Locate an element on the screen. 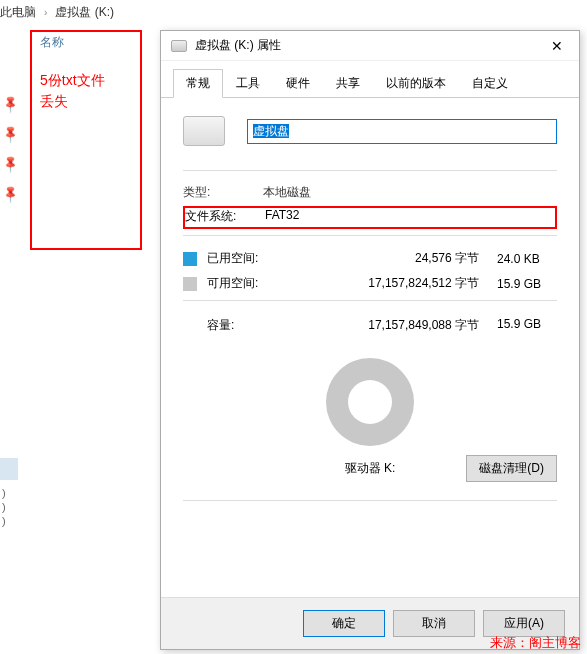 The width and height of the screenshot is (587, 654). used-swatch is located at coordinates (190, 259).